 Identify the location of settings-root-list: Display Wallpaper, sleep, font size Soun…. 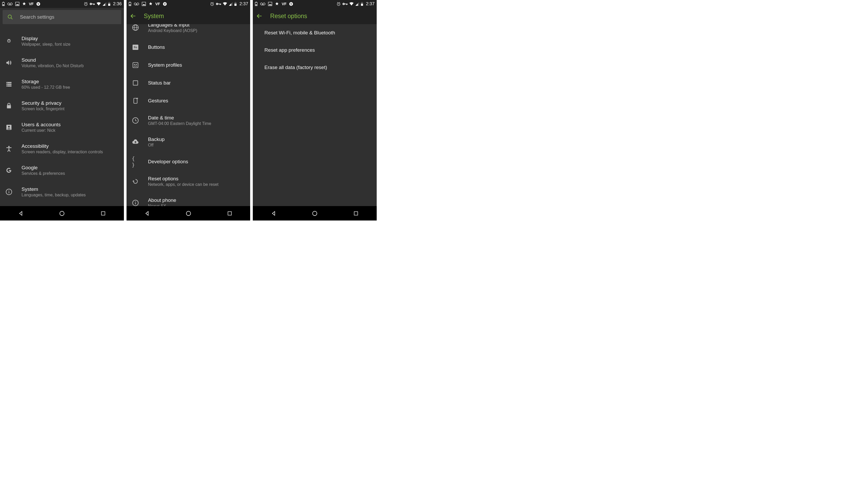
(62, 115).